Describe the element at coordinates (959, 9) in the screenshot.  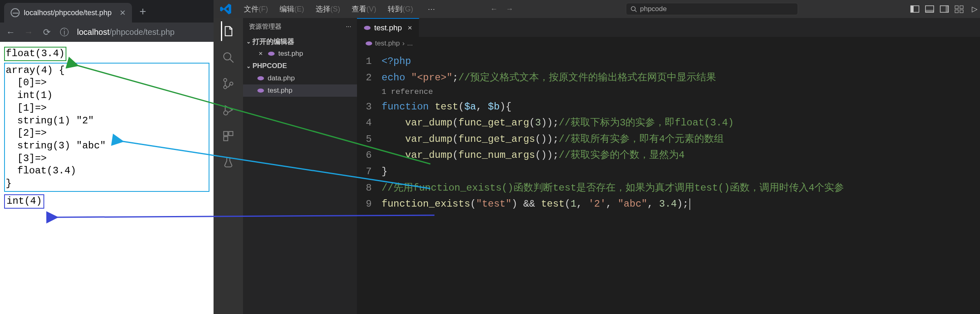
I see `layout-customize-icon` at that location.